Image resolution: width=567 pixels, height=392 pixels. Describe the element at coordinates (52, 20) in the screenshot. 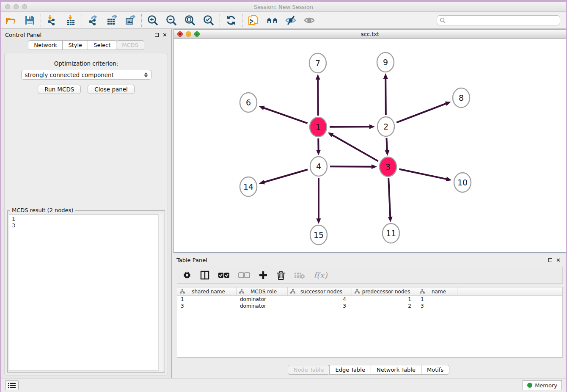

I see `import-network-icon` at that location.